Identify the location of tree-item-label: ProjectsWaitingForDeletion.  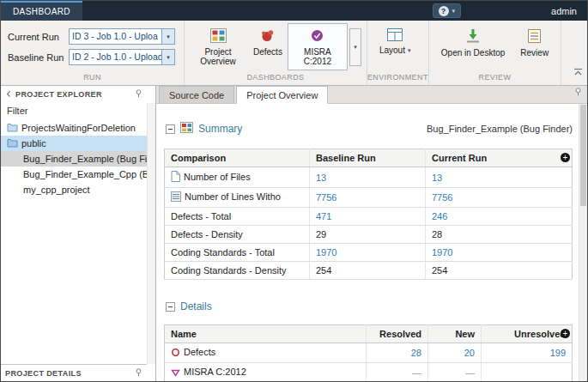
(79, 128).